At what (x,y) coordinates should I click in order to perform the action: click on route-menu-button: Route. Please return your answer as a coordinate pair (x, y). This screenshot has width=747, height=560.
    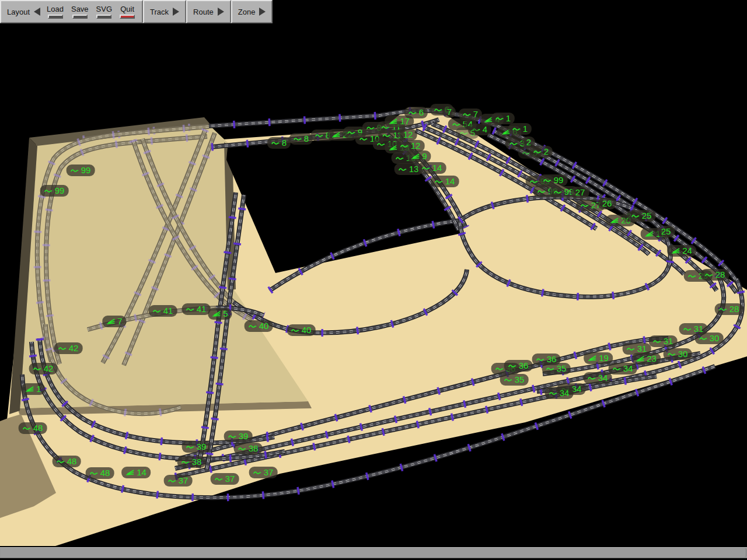
    Looking at the image, I should click on (209, 12).